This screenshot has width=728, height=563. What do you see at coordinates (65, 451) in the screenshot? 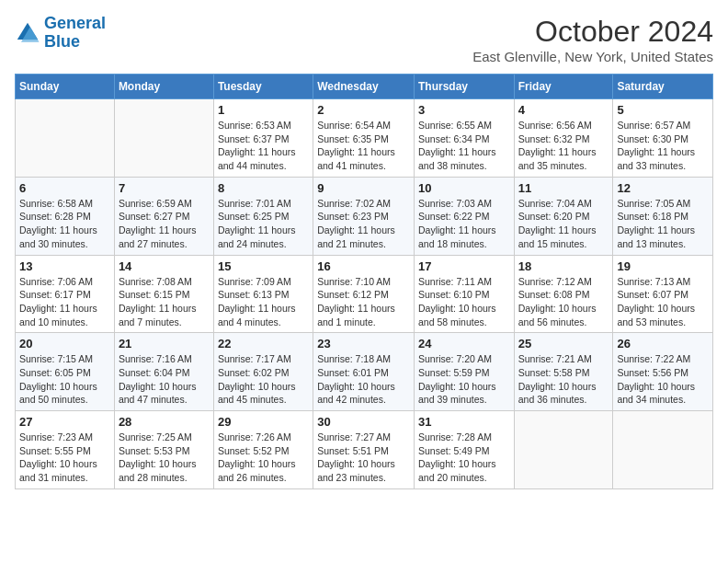
I see `calendar-cell: 27Sunrise: 7:23 AM Sunset: 5:55 PM Dayli…` at bounding box center [65, 451].